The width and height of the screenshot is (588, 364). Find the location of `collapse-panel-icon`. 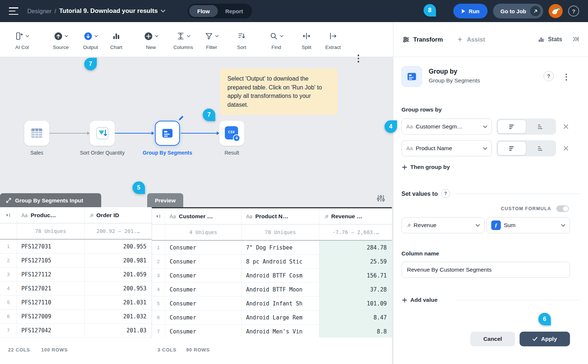

collapse-panel-icon is located at coordinates (575, 40).